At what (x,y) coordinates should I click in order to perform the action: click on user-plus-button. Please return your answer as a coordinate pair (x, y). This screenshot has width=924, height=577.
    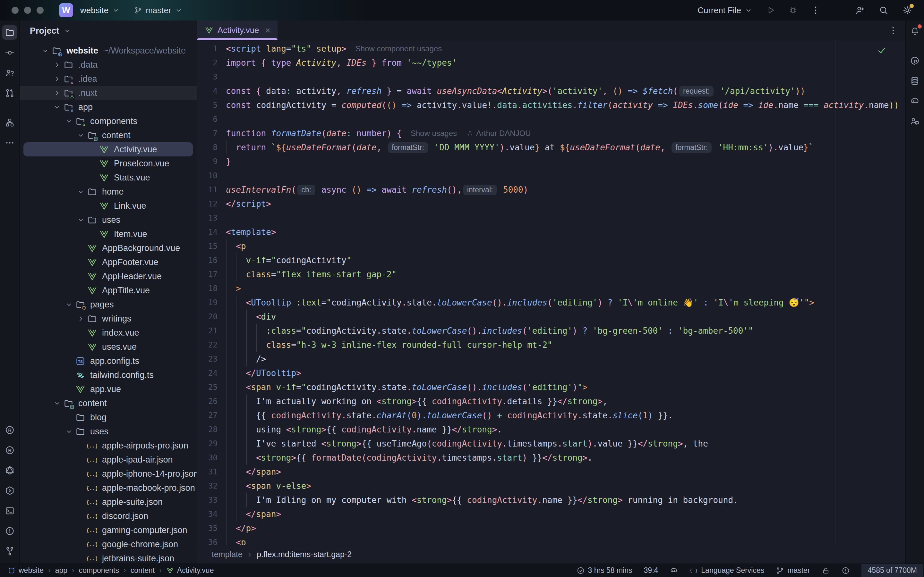
    Looking at the image, I should click on (860, 10).